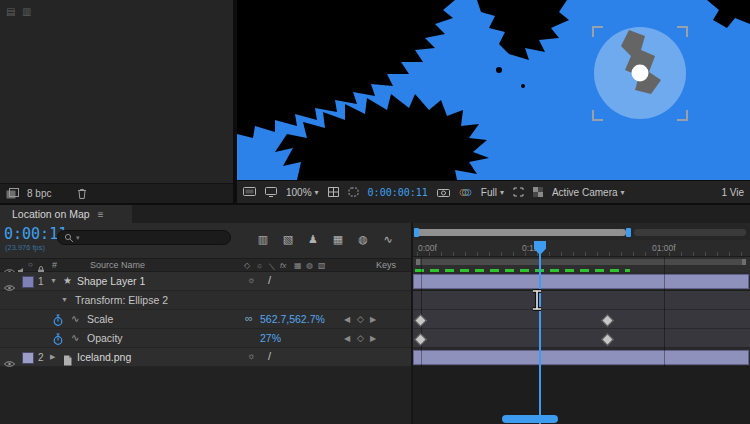 The height and width of the screenshot is (424, 750). I want to click on column-keys: Keys, so click(386, 265).